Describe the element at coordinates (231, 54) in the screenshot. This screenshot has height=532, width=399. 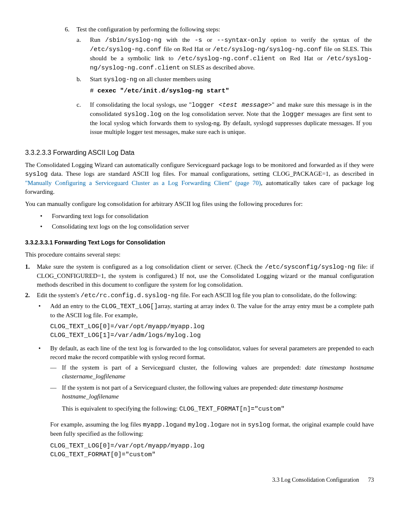
I see `step-6a-body: Run /sbin/syslog-ng with the -s or --syn…` at that location.